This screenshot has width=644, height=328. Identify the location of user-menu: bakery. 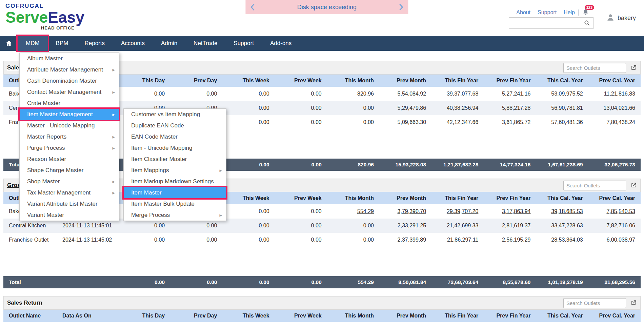
(621, 18).